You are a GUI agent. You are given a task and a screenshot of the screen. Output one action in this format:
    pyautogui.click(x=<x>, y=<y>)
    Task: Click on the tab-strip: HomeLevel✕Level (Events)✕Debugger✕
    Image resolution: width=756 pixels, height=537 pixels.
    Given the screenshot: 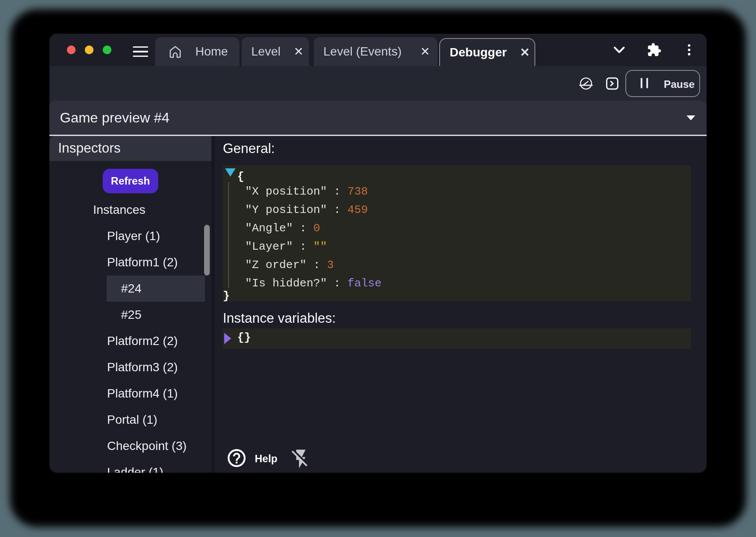 What is the action you would take?
    pyautogui.click(x=345, y=52)
    